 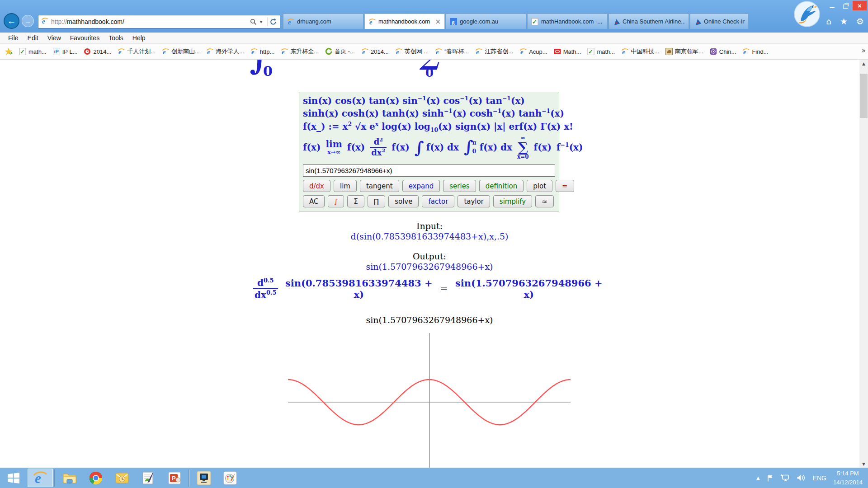 I want to click on tab-mathhandbook.com: emathhandbook.com×, so click(x=405, y=21).